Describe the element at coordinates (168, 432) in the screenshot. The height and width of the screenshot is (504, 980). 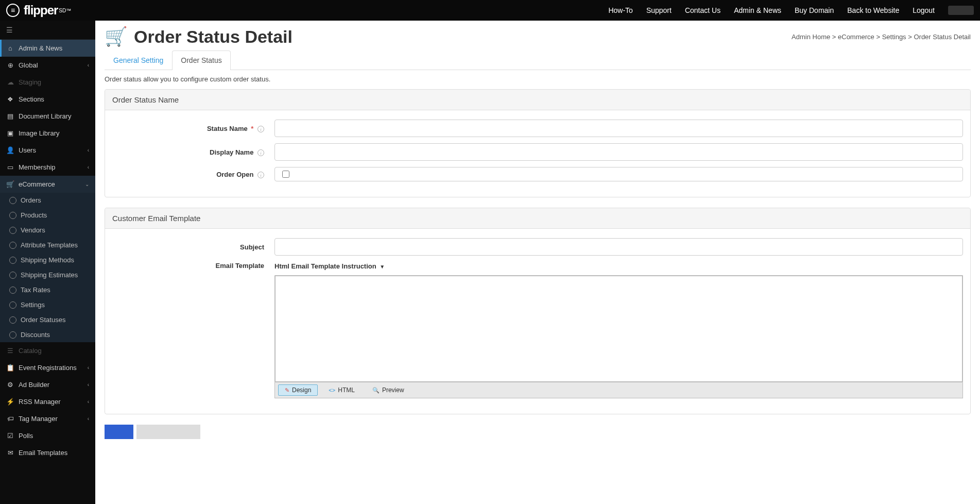
I see `secondary-action-button` at that location.